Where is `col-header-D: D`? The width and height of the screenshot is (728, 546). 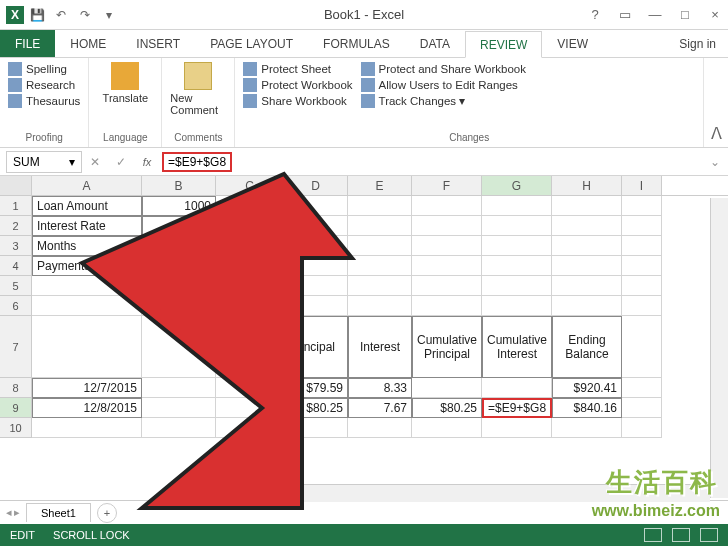
col-header-D: D is located at coordinates (316, 186).